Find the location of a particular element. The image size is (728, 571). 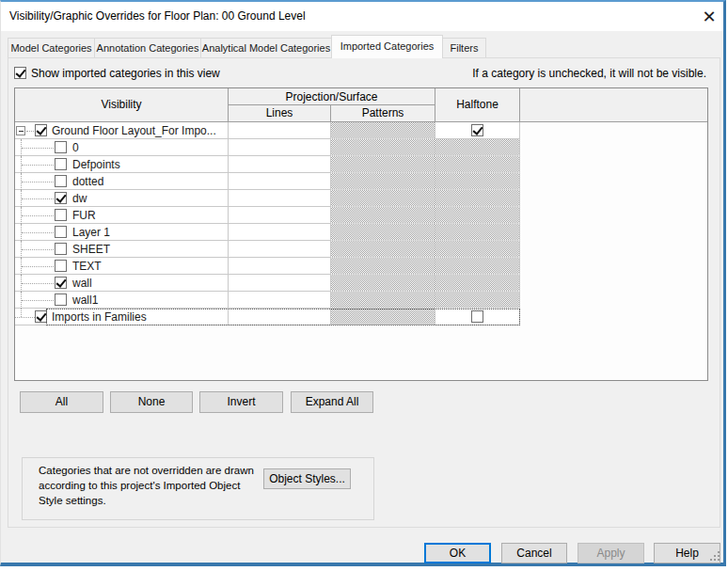

tab-analytical-model-categories: Analytical Model Categories is located at coordinates (266, 47).